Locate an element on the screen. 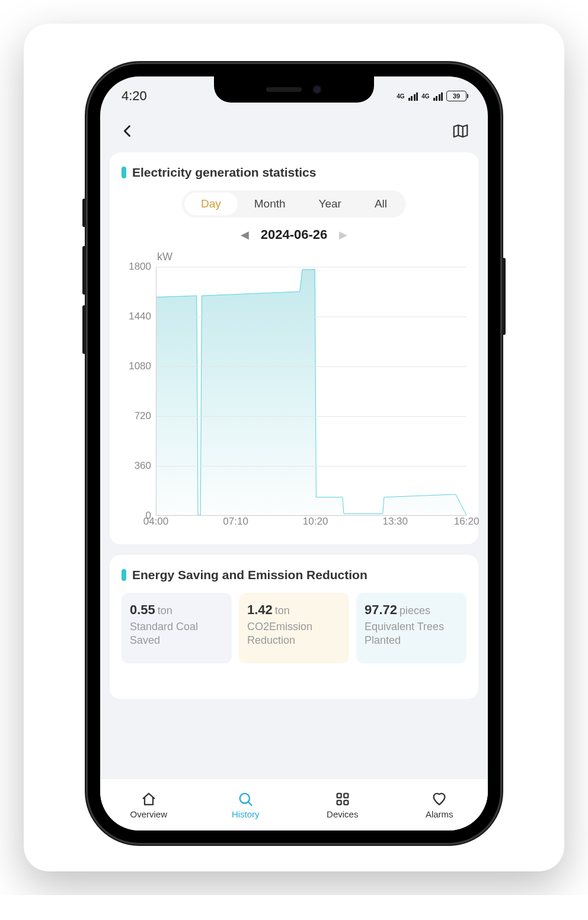 Image resolution: width=588 pixels, height=920 pixels. stat-label: CO2Emission Reduction is located at coordinates (294, 634).